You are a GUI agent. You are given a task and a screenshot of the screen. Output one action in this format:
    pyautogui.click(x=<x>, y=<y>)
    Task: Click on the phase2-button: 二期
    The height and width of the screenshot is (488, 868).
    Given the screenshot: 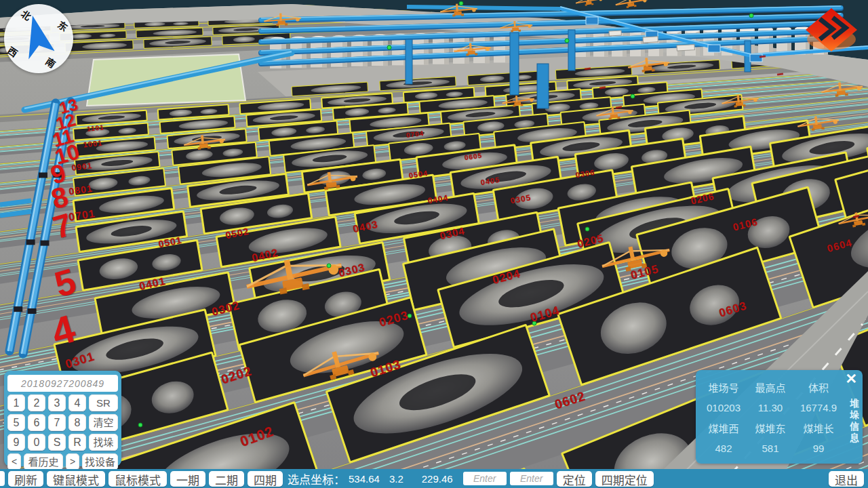 What is the action you would take?
    pyautogui.click(x=226, y=479)
    